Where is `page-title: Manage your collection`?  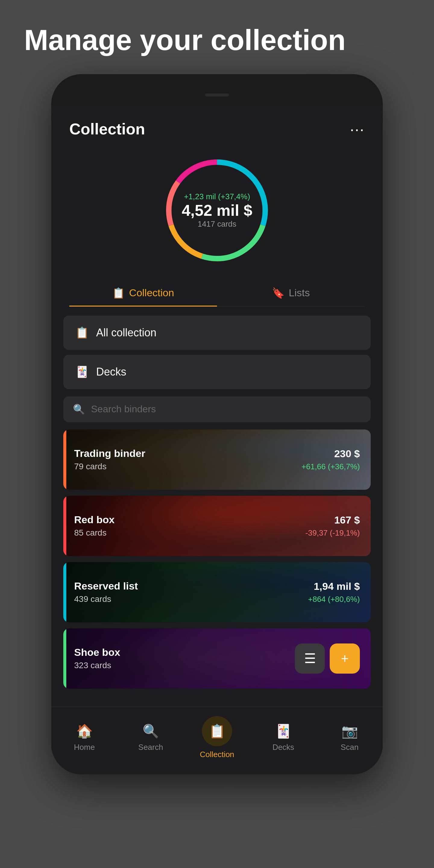
page-title: Manage your collection is located at coordinates (217, 40).